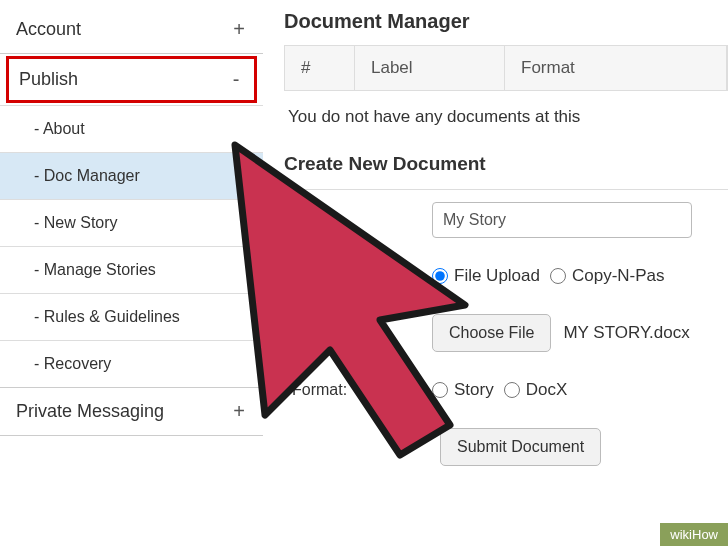 This screenshot has height=546, width=728. What do you see at coordinates (236, 80) in the screenshot?
I see `collapse-icon: -` at bounding box center [236, 80].